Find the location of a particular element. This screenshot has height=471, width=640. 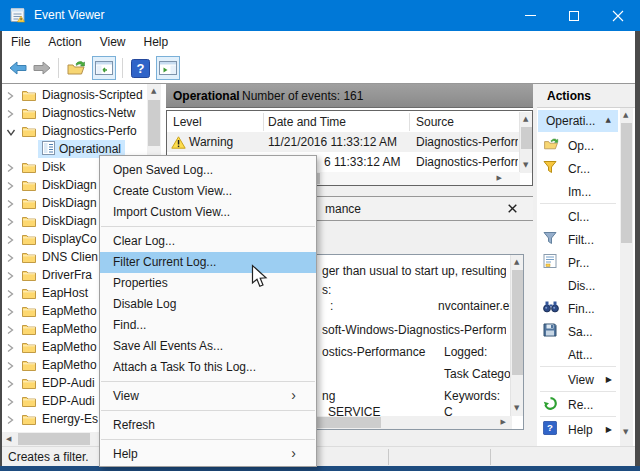

action-item-filt: Filt... is located at coordinates (578, 240).